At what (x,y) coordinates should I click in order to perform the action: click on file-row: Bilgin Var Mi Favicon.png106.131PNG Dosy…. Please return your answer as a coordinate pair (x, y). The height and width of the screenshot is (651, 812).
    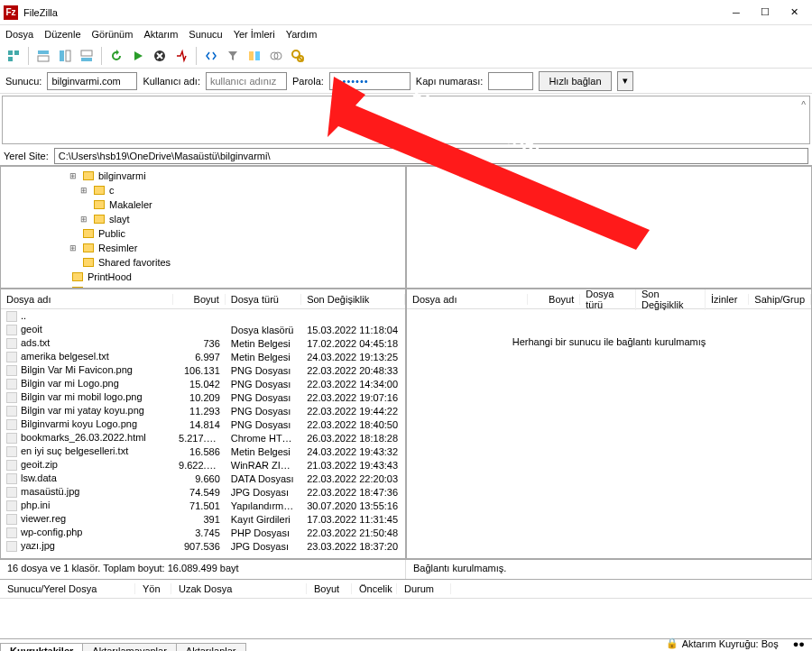
    Looking at the image, I should click on (203, 370).